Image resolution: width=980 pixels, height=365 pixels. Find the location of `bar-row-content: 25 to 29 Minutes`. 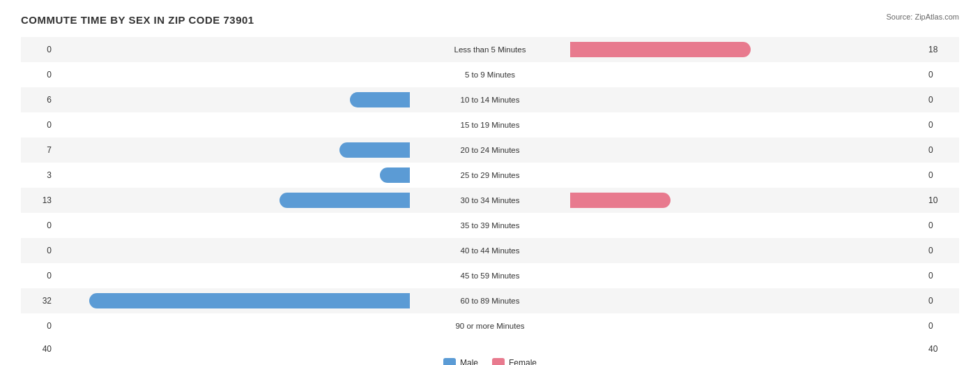

bar-row-content: 25 to 29 Minutes is located at coordinates (490, 175).